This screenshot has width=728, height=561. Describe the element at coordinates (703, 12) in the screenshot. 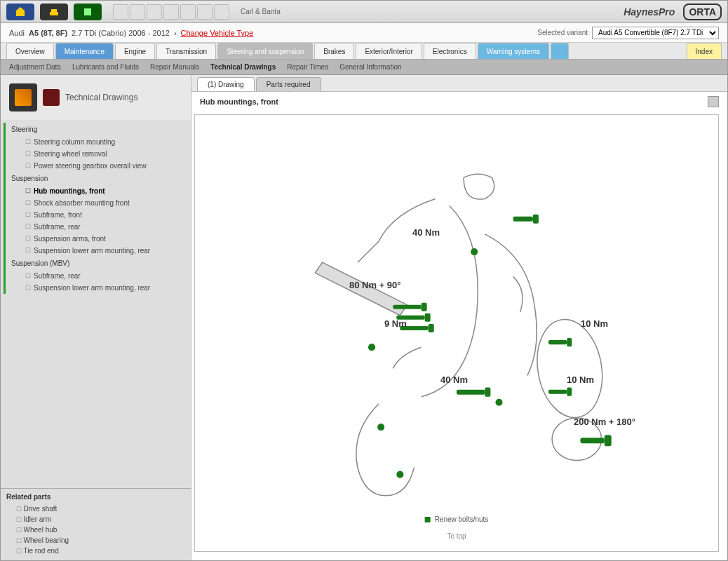

I see `brand-orta: ORTA` at that location.